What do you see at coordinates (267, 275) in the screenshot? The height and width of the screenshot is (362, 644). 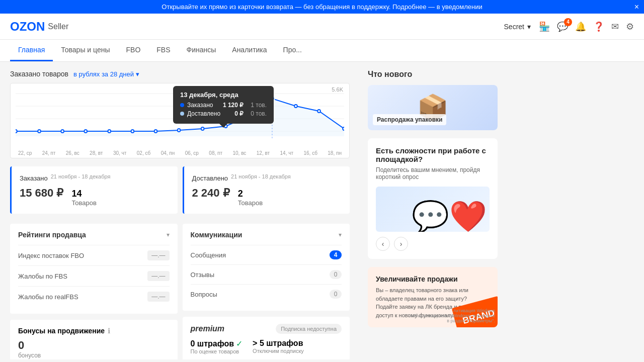 I see `comm-row-1: Отзывы 0` at bounding box center [267, 275].